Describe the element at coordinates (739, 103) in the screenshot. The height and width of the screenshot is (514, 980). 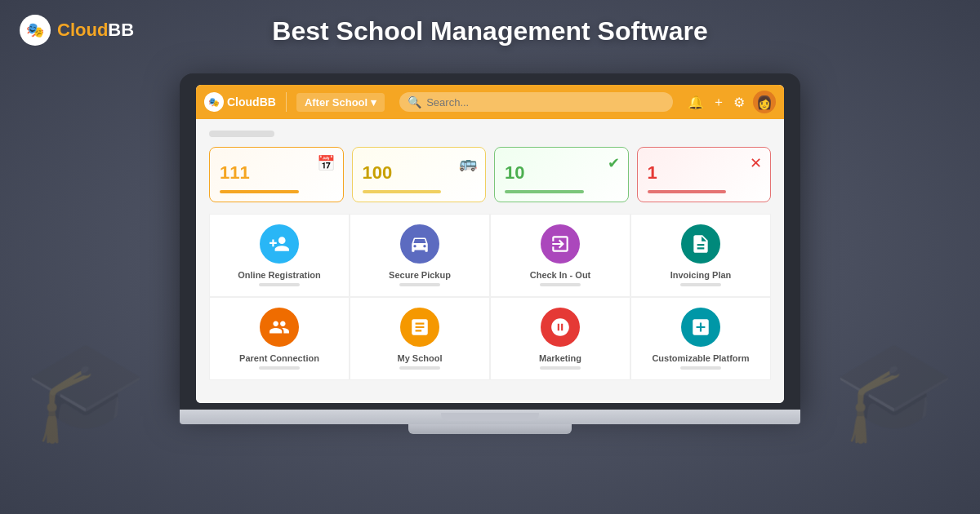
I see `gear-icon: ⚙` at that location.